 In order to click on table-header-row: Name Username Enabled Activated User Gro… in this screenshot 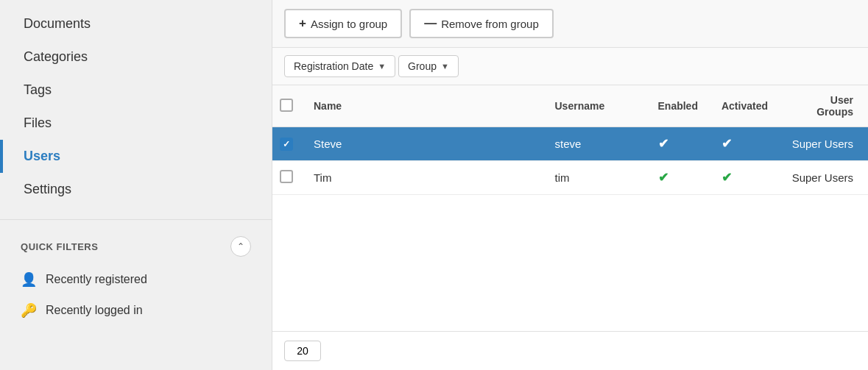, I will do `click(570, 106)`.